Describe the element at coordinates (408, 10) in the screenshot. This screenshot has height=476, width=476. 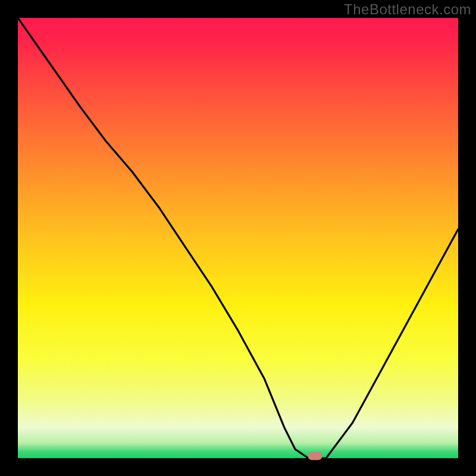
I see `watermark-text: TheBottleneck.com` at that location.